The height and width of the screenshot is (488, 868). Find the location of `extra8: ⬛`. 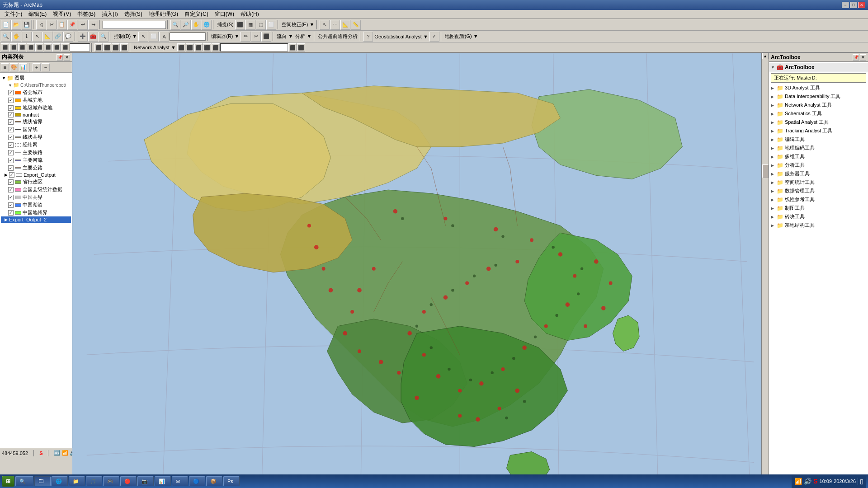

extra8: ⬛ is located at coordinates (65, 47).